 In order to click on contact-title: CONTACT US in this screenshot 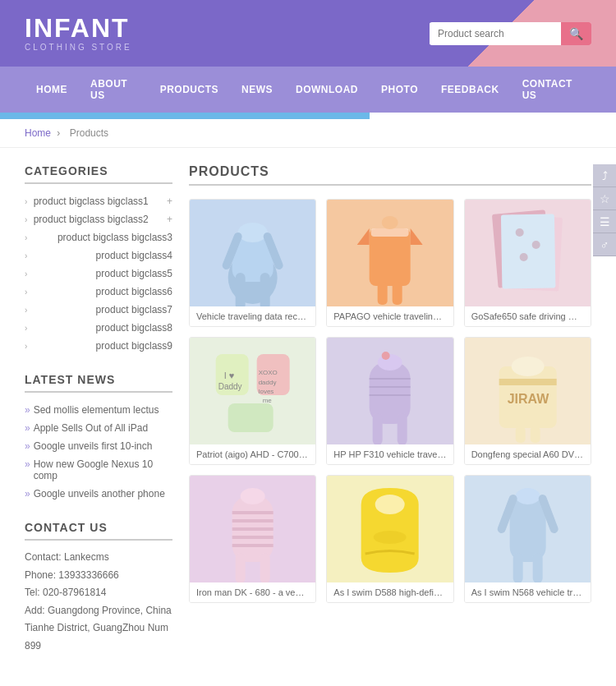, I will do `click(99, 531)`.